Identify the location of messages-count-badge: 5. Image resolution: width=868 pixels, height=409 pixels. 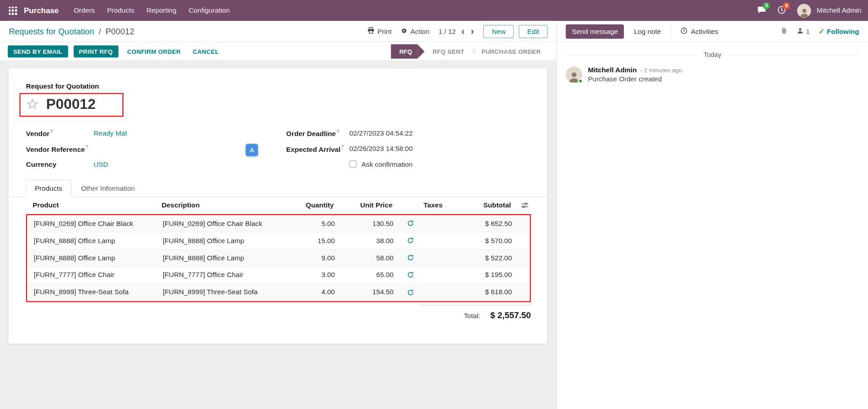
(767, 6).